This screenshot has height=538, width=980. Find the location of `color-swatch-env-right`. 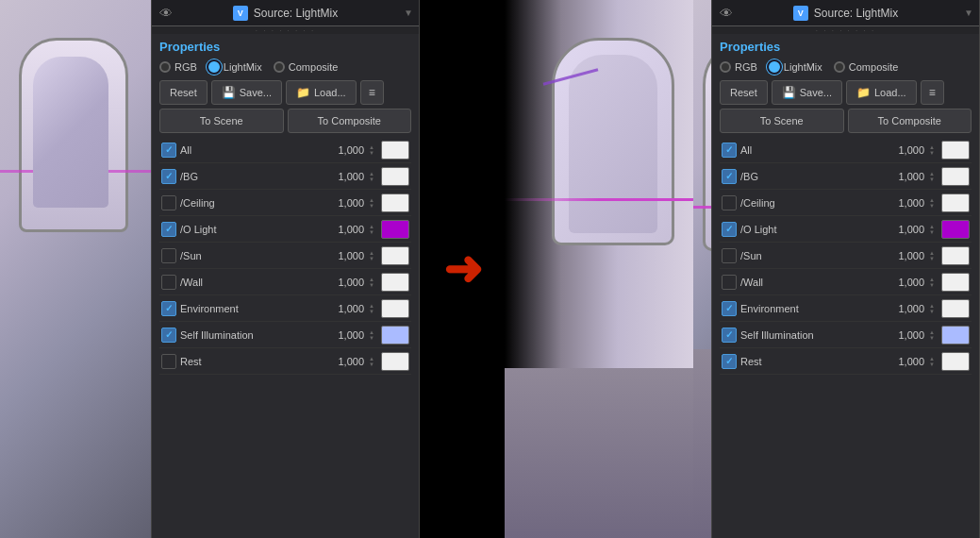

color-swatch-env-right is located at coordinates (955, 309).